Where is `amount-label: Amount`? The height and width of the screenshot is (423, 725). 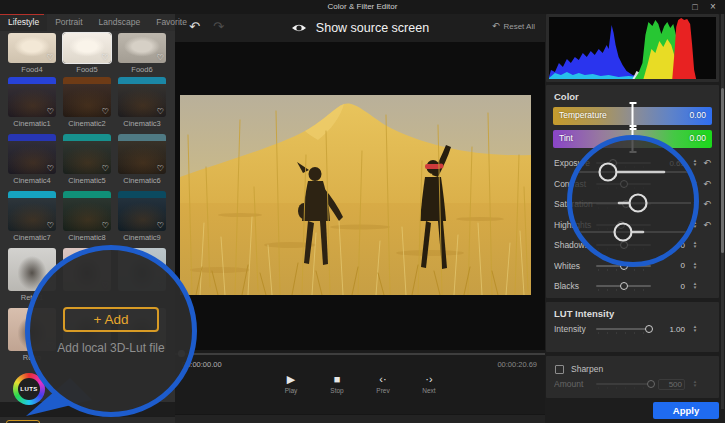
amount-label: Amount is located at coordinates (575, 384).